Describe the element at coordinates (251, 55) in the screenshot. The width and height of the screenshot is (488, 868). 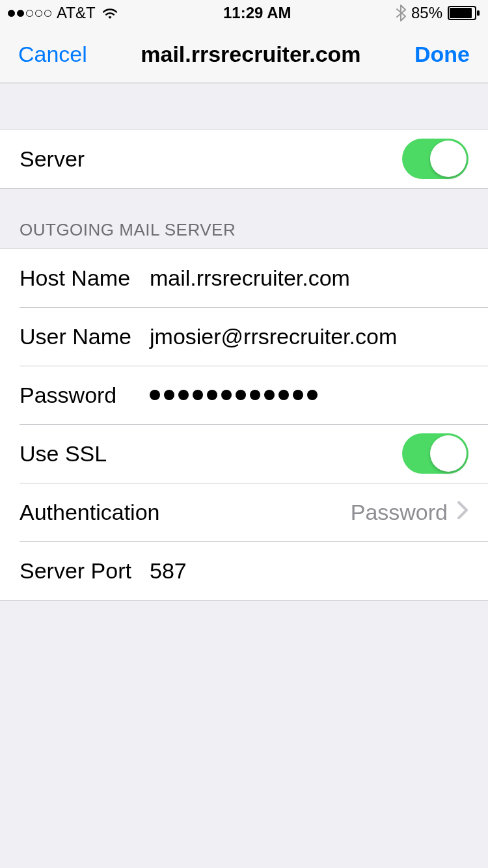
I see `nav-title: mail.rrsrecruiter.com` at that location.